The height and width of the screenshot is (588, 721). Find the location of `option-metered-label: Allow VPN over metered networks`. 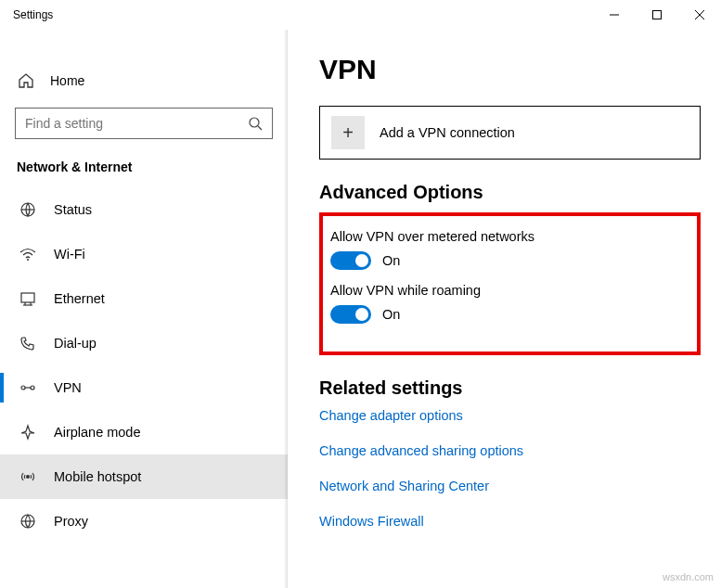

option-metered-label: Allow VPN over metered networks is located at coordinates (510, 236).